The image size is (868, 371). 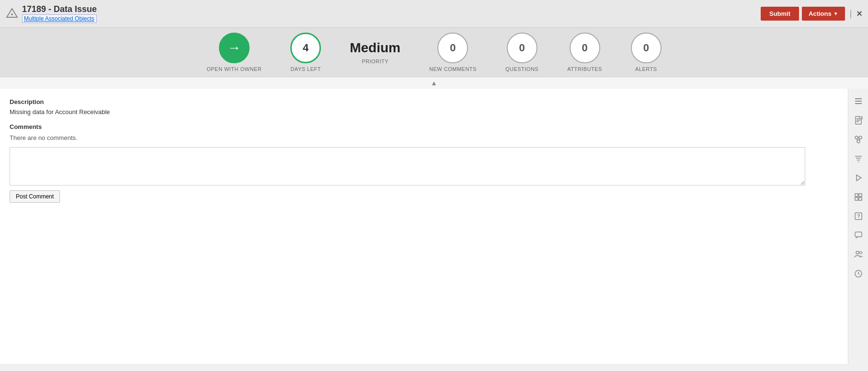 What do you see at coordinates (424, 102) in the screenshot?
I see `description-label: Description` at bounding box center [424, 102].